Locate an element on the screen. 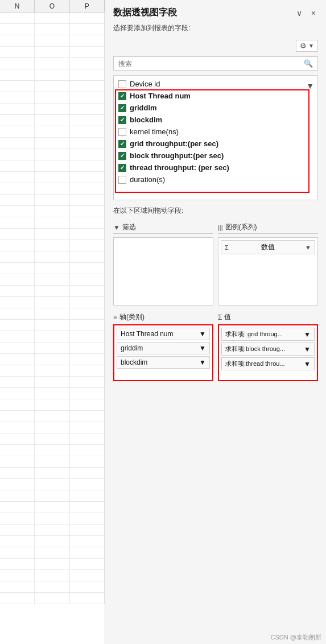 This screenshot has height=644, width=326. filter-zone-body is located at coordinates (163, 271).